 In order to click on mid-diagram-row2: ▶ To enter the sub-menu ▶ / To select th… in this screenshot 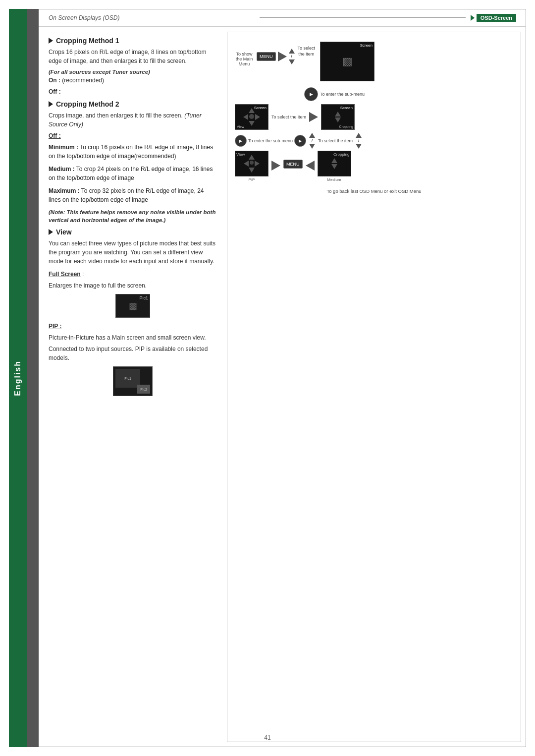, I will do `click(374, 141)`.